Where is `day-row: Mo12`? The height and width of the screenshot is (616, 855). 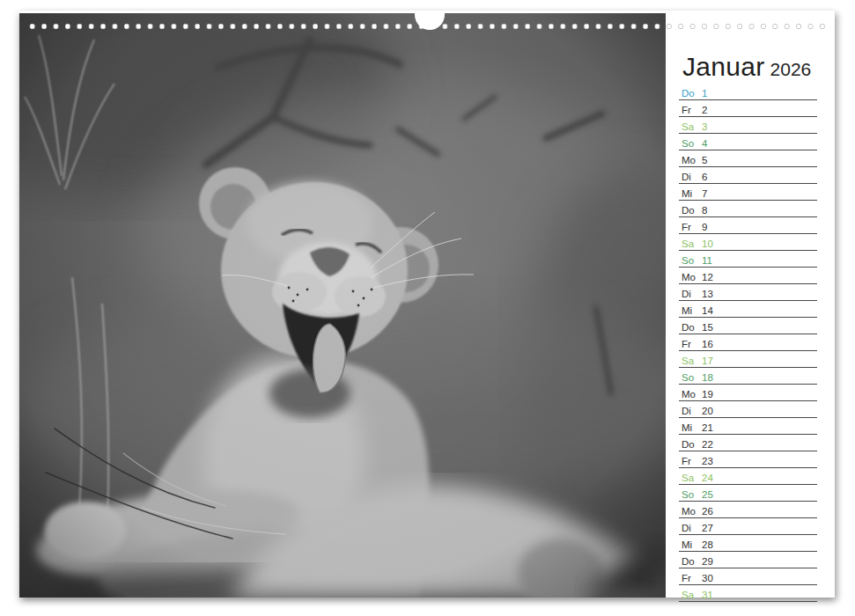
day-row: Mo12 is located at coordinates (748, 276).